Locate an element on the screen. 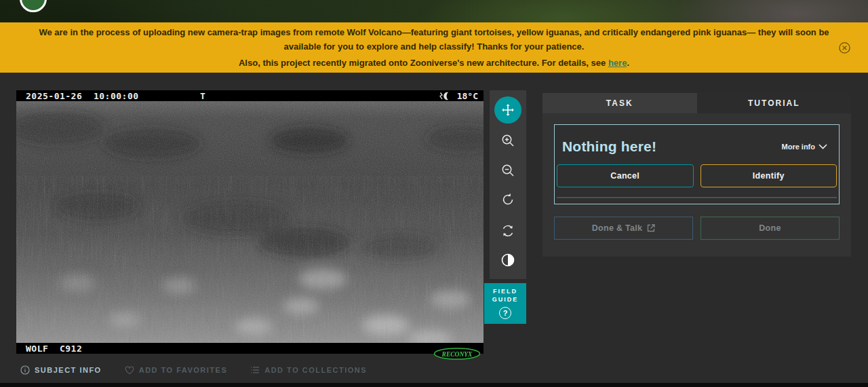  reset-rotation-button is located at coordinates (508, 231).